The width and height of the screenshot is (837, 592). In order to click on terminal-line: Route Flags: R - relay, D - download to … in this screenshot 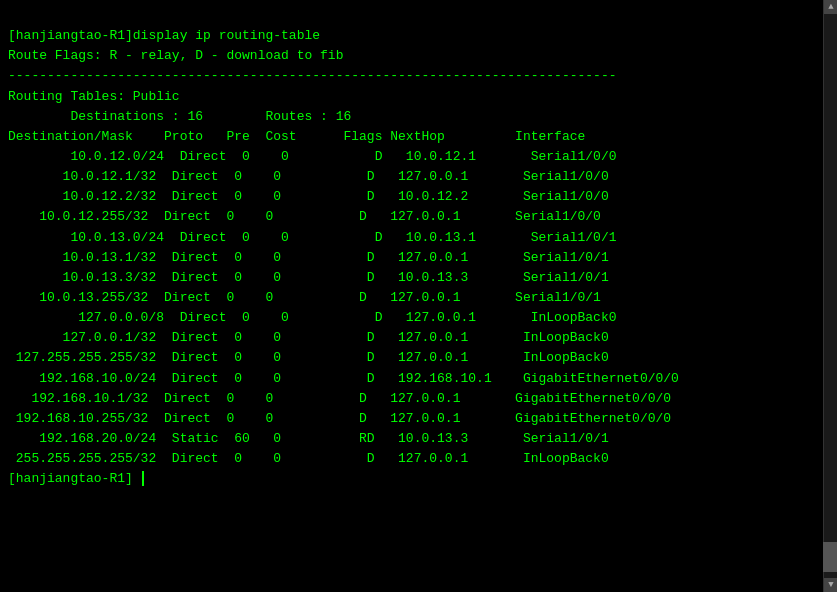, I will do `click(418, 56)`.